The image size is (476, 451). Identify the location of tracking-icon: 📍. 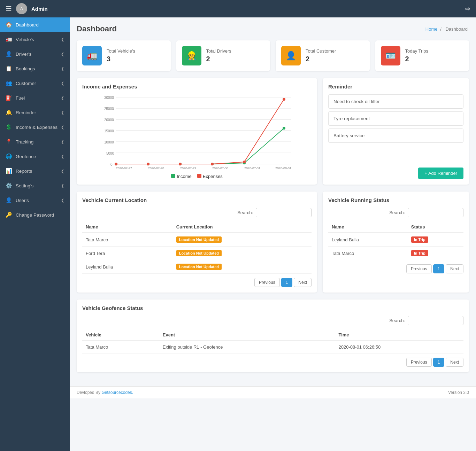
(9, 142).